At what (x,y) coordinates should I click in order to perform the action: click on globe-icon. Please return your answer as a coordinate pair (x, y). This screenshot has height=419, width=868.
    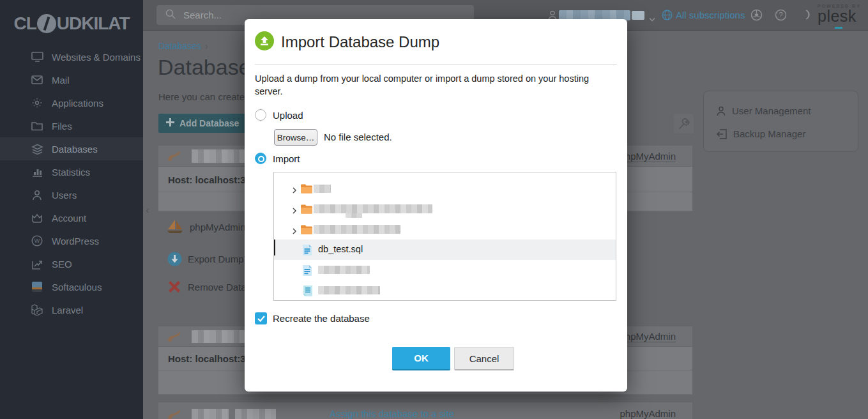
    Looking at the image, I should click on (667, 17).